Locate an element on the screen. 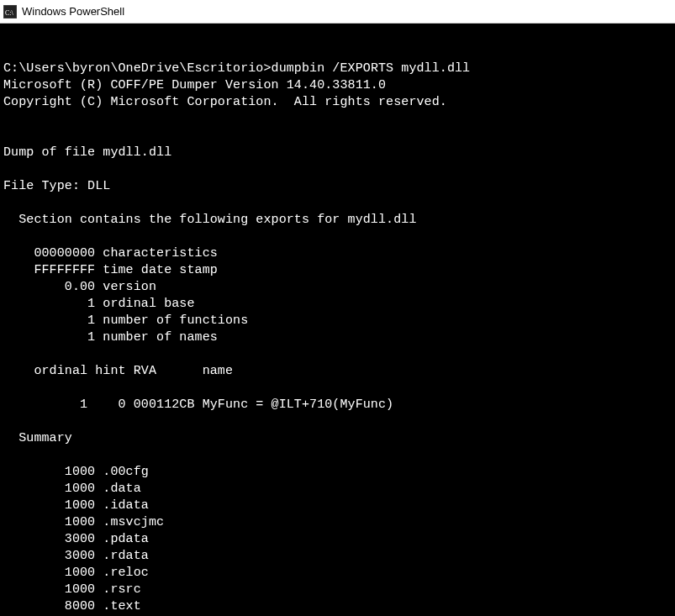  window-title: Windows PowerShell is located at coordinates (73, 12).